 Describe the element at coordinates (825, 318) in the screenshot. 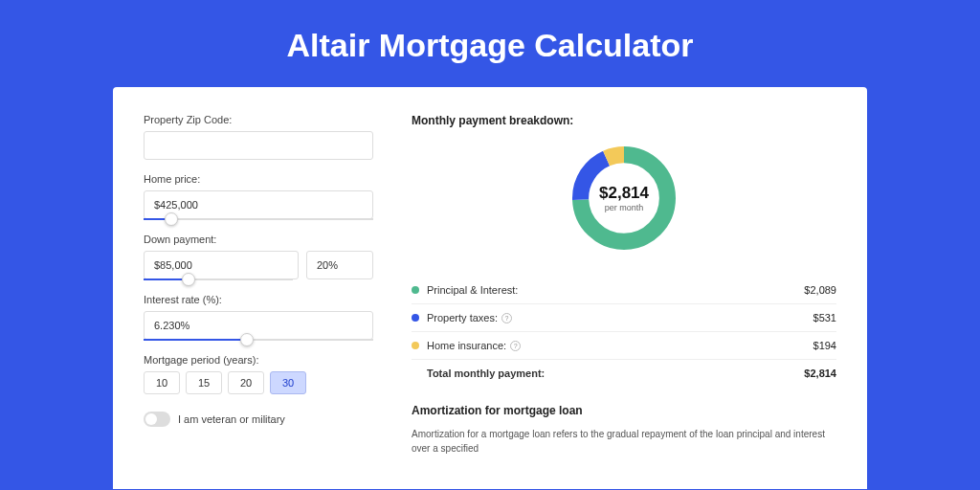

I see `legend-value: $531` at that location.